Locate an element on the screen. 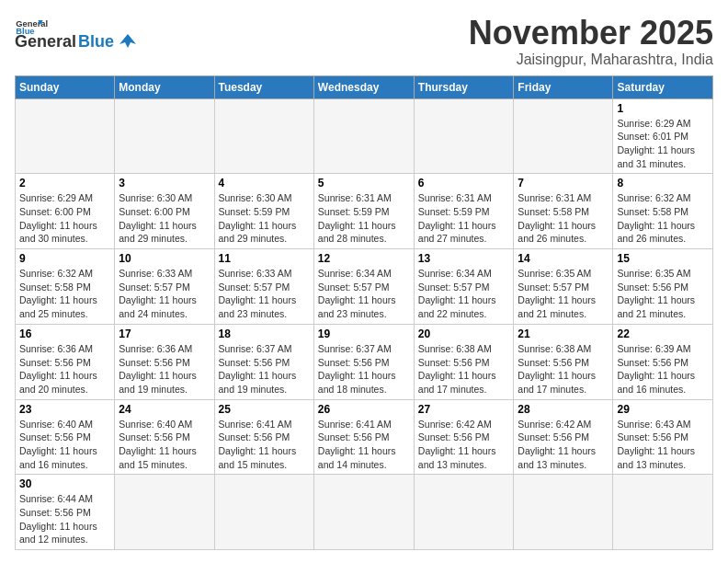 The image size is (728, 563). day-info: Sunrise: 6:39 AMSunset: 5:56 PMDaylight:… is located at coordinates (663, 370).